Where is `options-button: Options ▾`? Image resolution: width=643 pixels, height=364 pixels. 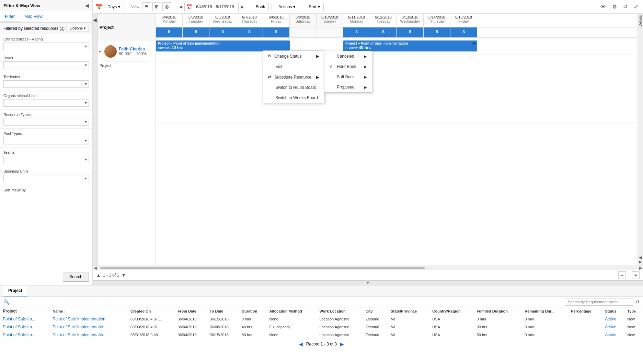 options-button: Options ▾ is located at coordinates (78, 28).